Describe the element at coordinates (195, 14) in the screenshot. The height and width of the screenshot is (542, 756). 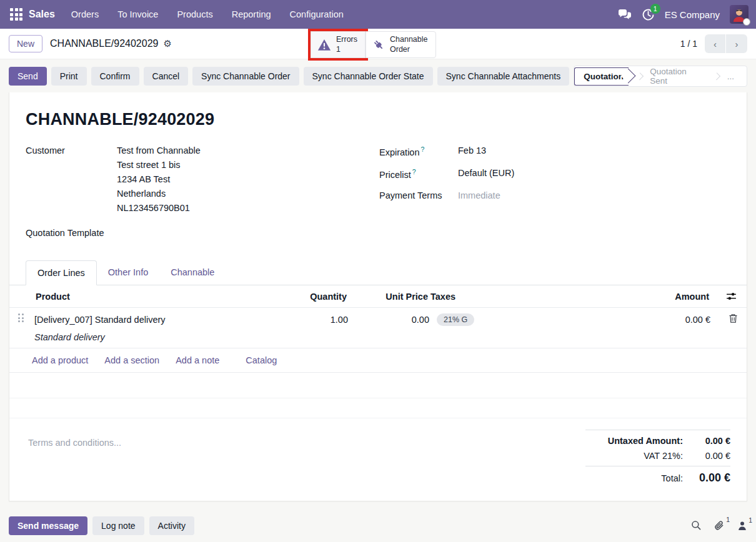
I see `nav-item-products: Products` at that location.